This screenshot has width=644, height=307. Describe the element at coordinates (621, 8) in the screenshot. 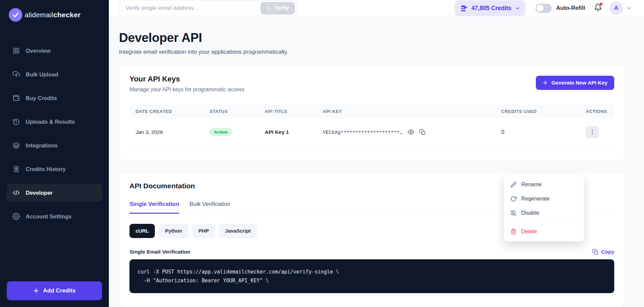

I see `account-menu: A` at that location.